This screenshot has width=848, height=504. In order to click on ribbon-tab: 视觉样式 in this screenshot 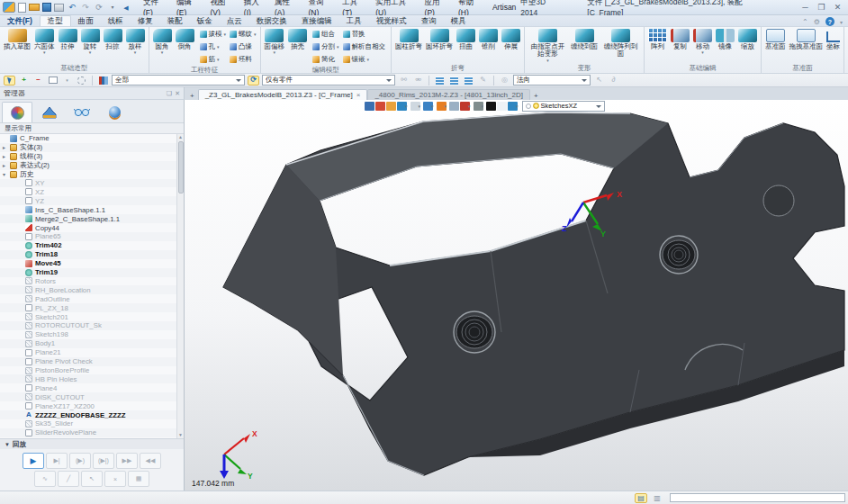, I will do `click(392, 21)`.